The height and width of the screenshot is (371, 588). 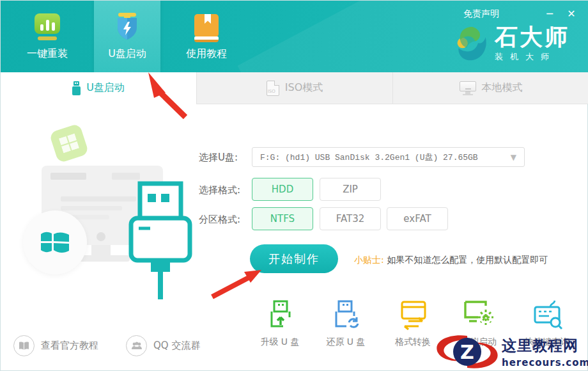 I want to click on book-circle-icon, so click(x=24, y=345).